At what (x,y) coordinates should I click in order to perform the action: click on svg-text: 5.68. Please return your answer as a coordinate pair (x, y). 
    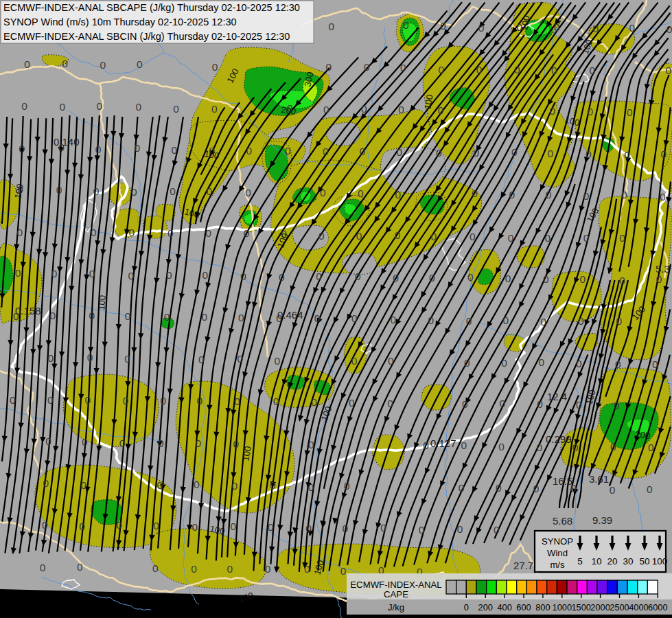
    Looking at the image, I should click on (563, 520).